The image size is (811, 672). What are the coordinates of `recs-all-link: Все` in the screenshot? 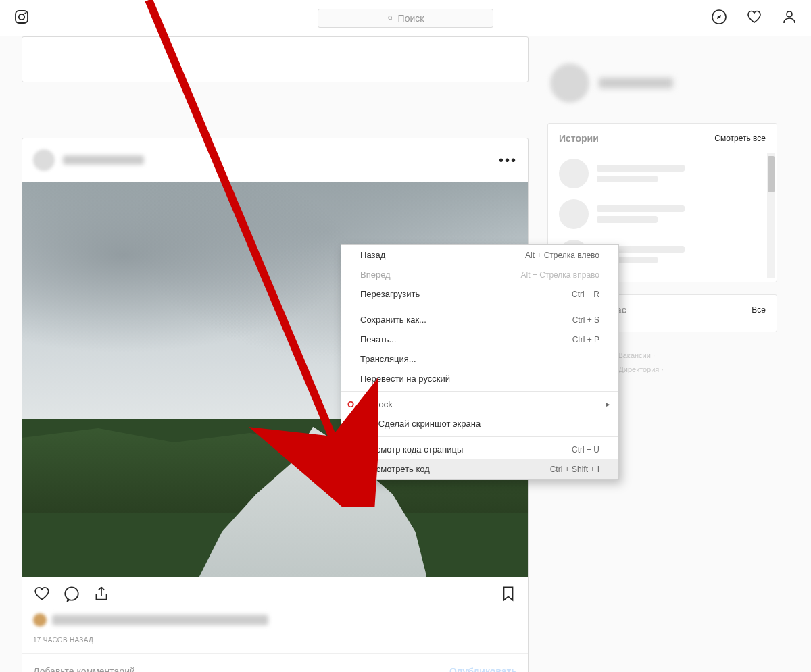 It's located at (758, 310).